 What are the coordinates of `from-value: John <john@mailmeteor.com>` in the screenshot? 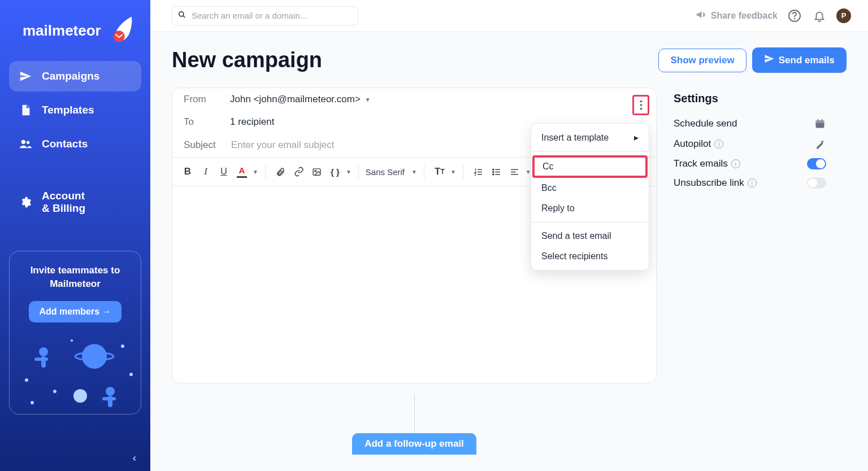 It's located at (295, 99).